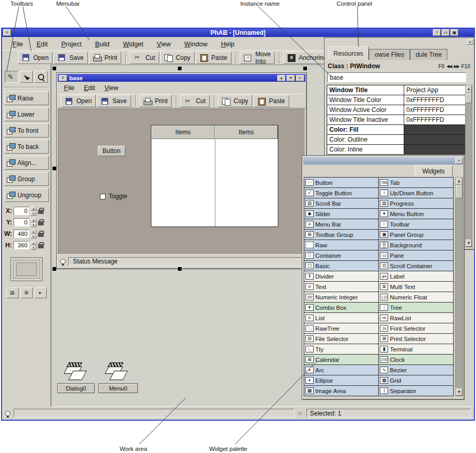 The image size is (476, 453). I want to click on widget-combo-box: ▾Combo Box, so click(341, 308).